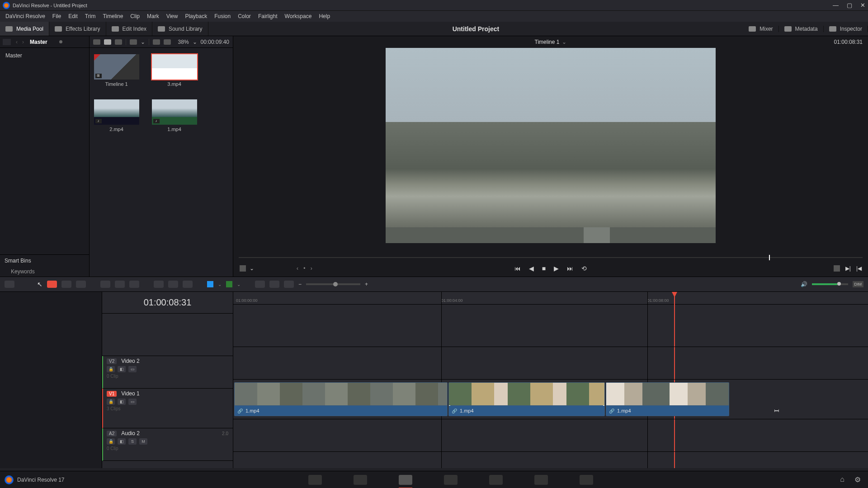  What do you see at coordinates (222, 16) in the screenshot?
I see `menu-fusion: Fusion` at bounding box center [222, 16].